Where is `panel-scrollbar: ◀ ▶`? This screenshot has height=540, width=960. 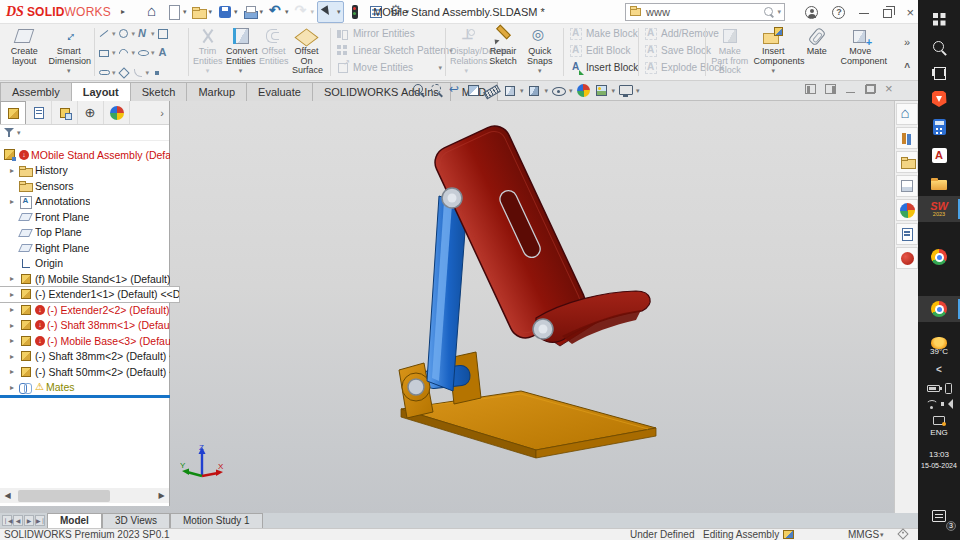
panel-scrollbar: ◀ ▶ is located at coordinates (84, 496).